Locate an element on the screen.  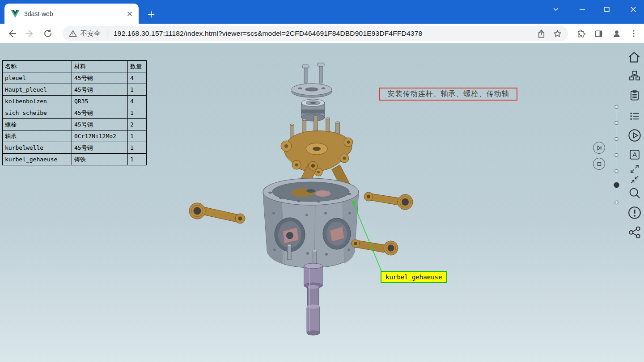
share-icon is located at coordinates (541, 34).